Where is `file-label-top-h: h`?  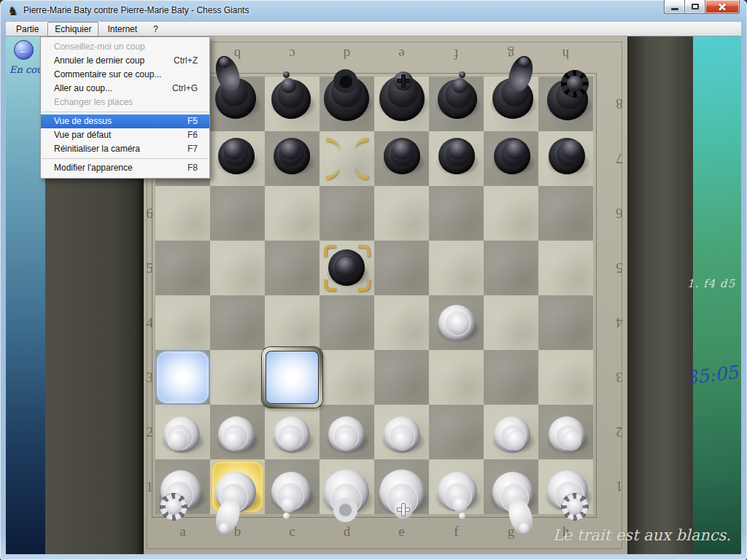 file-label-top-h: h is located at coordinates (566, 54).